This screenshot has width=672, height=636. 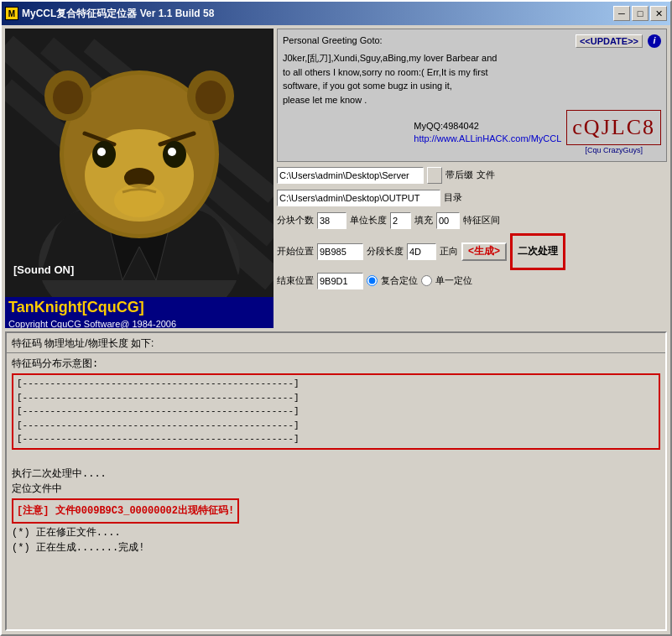 What do you see at coordinates (424, 220) in the screenshot?
I see `fill-label: 填充` at bounding box center [424, 220].